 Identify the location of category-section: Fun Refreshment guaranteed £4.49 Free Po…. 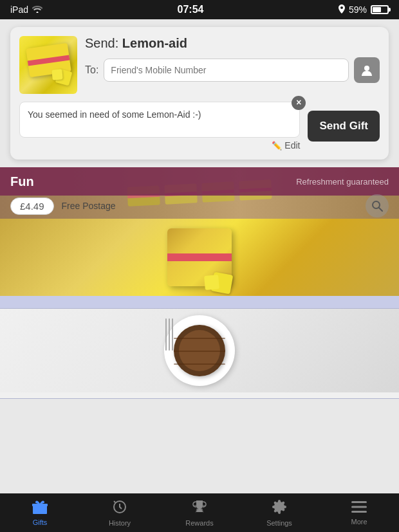
(200, 193).